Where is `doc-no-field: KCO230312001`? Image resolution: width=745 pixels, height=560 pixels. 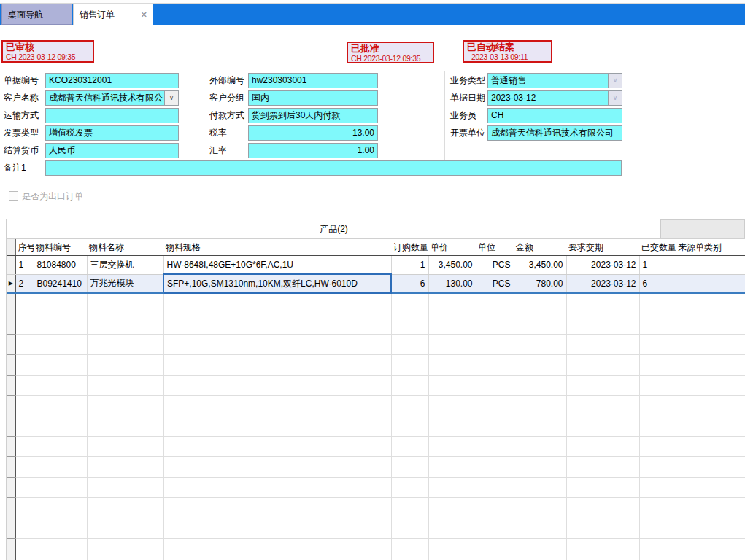
doc-no-field: KCO230312001 is located at coordinates (112, 80).